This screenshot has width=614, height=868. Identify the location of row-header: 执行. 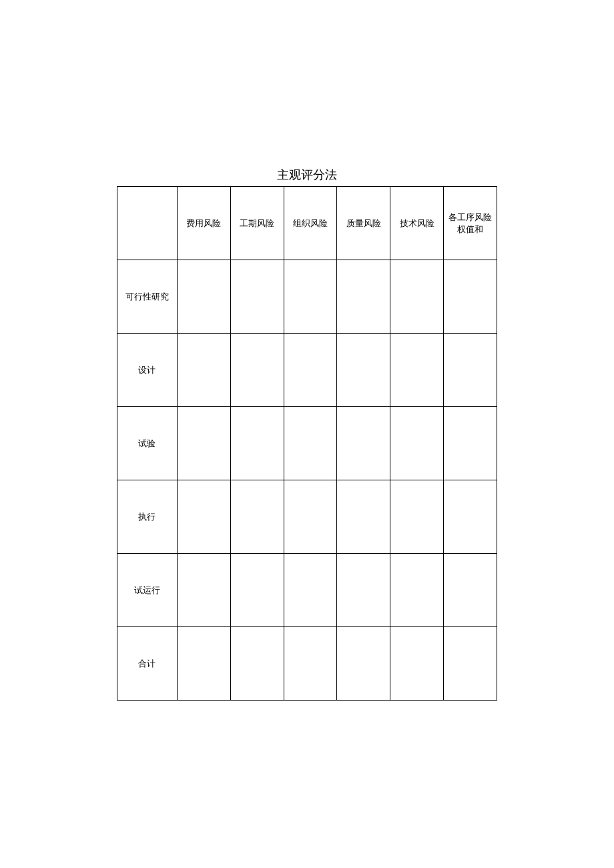
(147, 517).